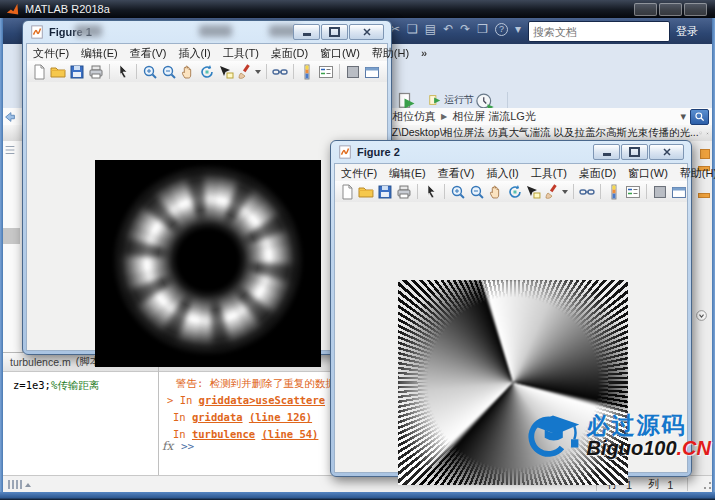 This screenshot has height=500, width=715. Describe the element at coordinates (604, 32) in the screenshot. I see `search-input` at that location.